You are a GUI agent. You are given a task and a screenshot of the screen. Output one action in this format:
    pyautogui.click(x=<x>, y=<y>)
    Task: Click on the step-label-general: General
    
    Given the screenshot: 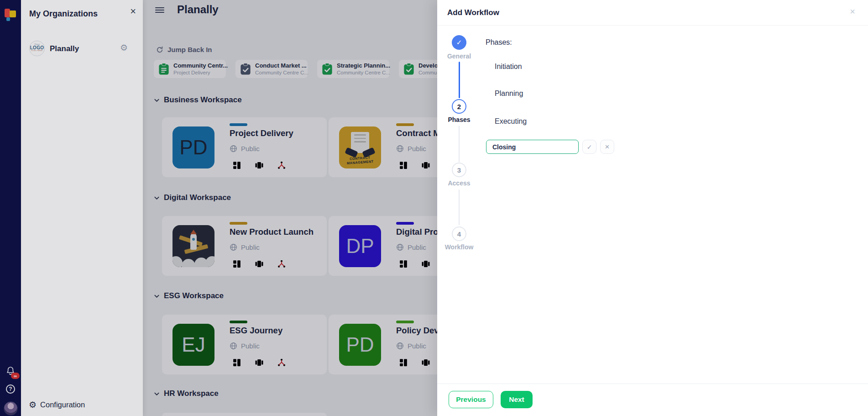 What is the action you would take?
    pyautogui.click(x=459, y=56)
    